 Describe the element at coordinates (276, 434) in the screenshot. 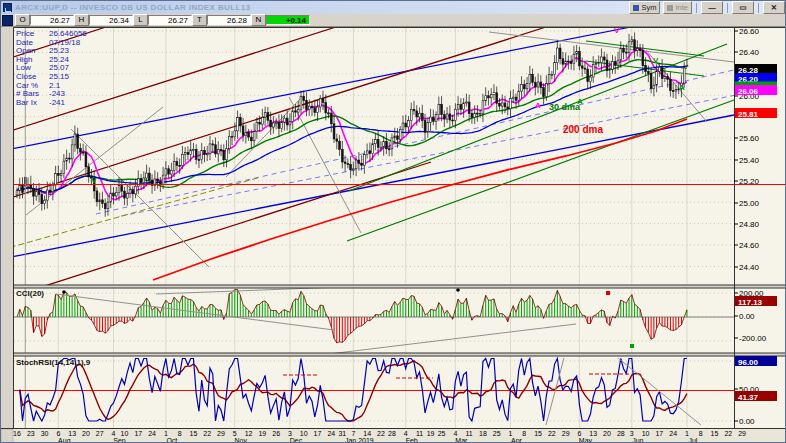

I see `date-tick: 26` at that location.